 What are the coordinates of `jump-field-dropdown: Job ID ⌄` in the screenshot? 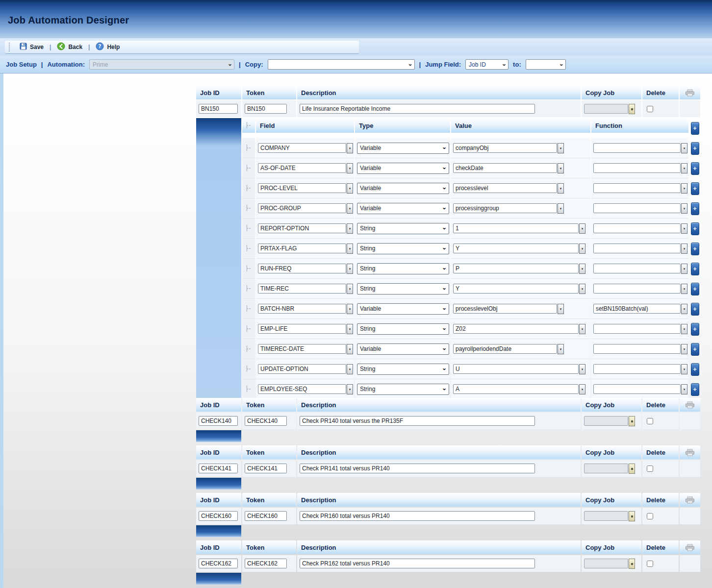 It's located at (487, 65).